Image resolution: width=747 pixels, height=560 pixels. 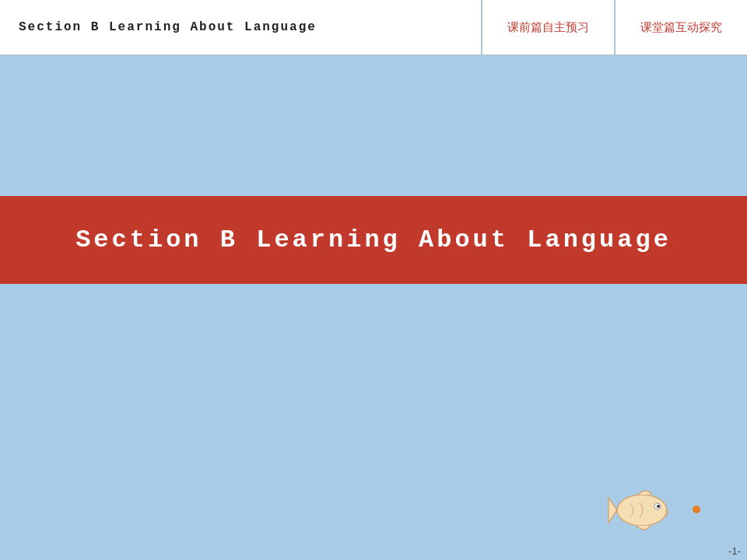 What do you see at coordinates (682, 27) in the screenshot?
I see `tab-interactive: 课堂篇互动探究` at bounding box center [682, 27].